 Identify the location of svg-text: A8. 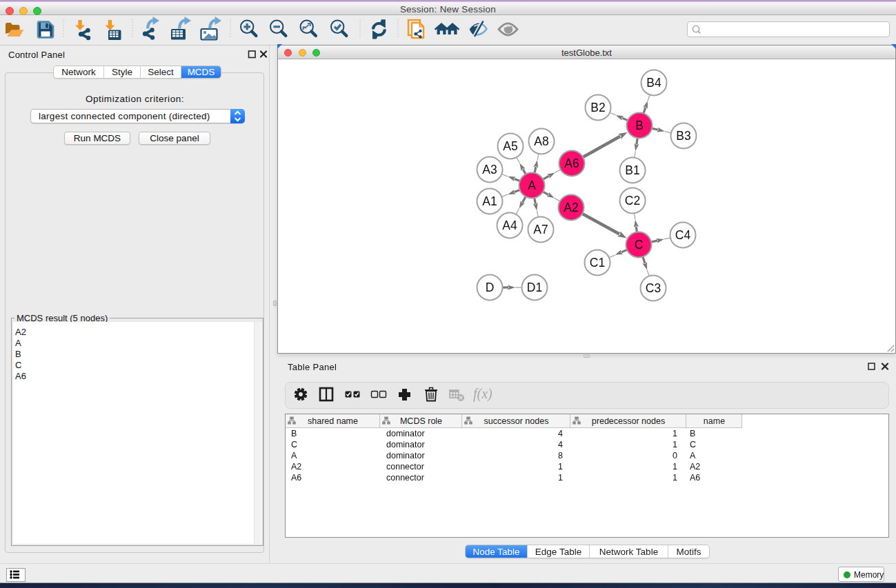
(541, 141).